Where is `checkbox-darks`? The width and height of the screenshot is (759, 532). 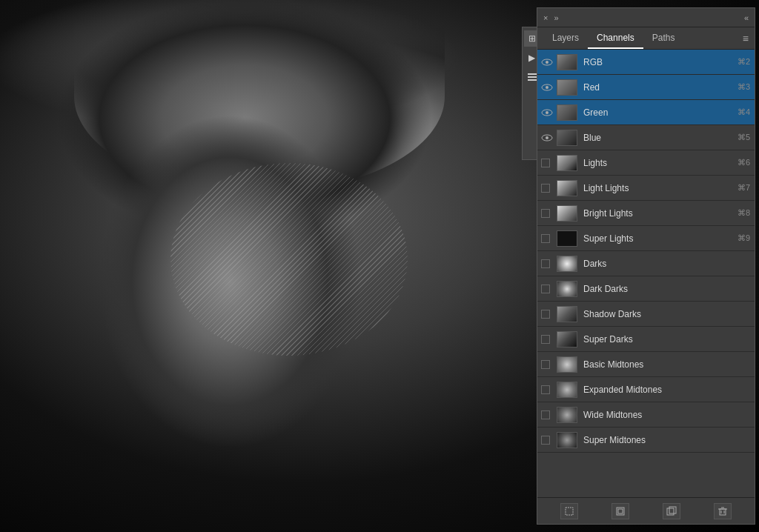
checkbox-darks is located at coordinates (547, 264).